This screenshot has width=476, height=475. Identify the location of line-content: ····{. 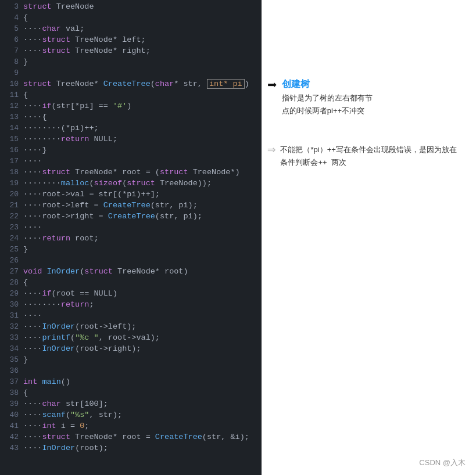
(142, 117).